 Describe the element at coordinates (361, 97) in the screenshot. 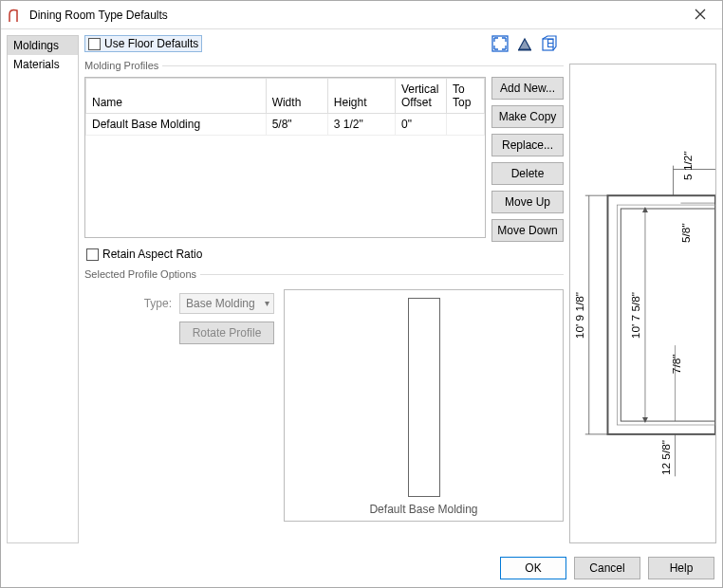

I see `col-height: Height` at that location.